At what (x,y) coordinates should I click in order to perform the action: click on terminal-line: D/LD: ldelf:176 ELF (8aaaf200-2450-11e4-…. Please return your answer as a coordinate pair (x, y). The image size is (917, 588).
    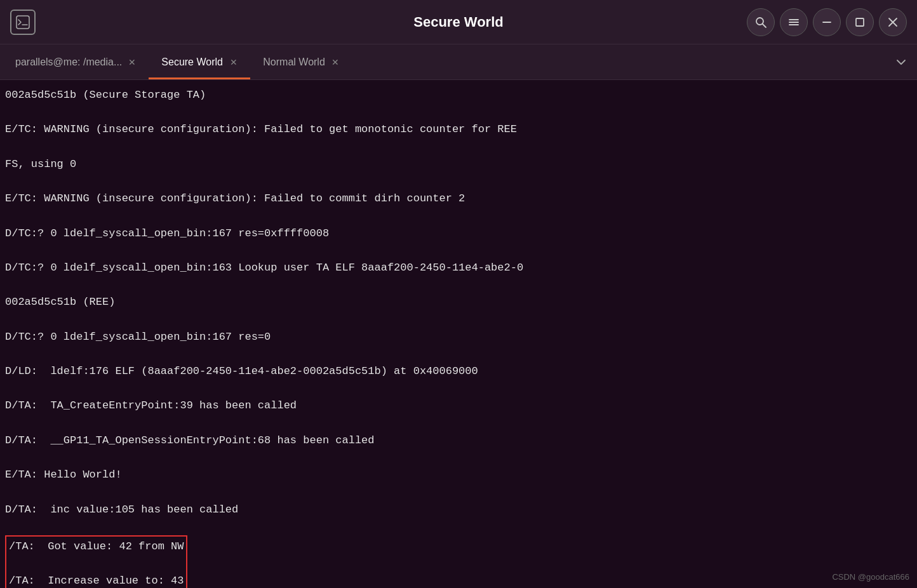
    Looking at the image, I should click on (458, 371).